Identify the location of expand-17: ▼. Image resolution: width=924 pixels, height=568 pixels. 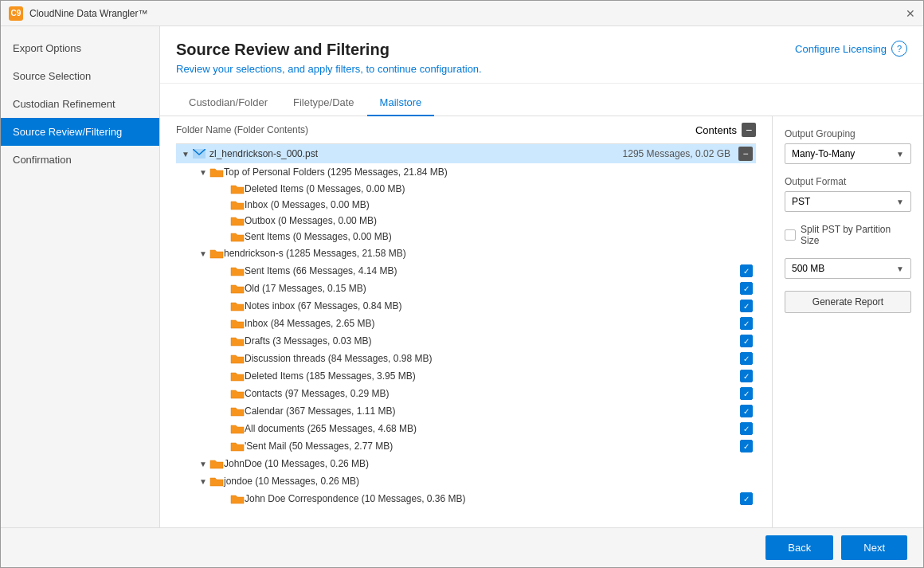
(203, 464).